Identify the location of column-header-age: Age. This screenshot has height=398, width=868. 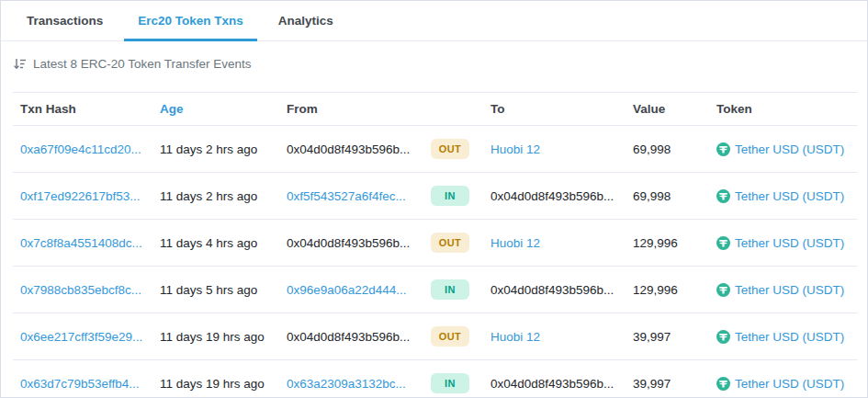
(216, 109).